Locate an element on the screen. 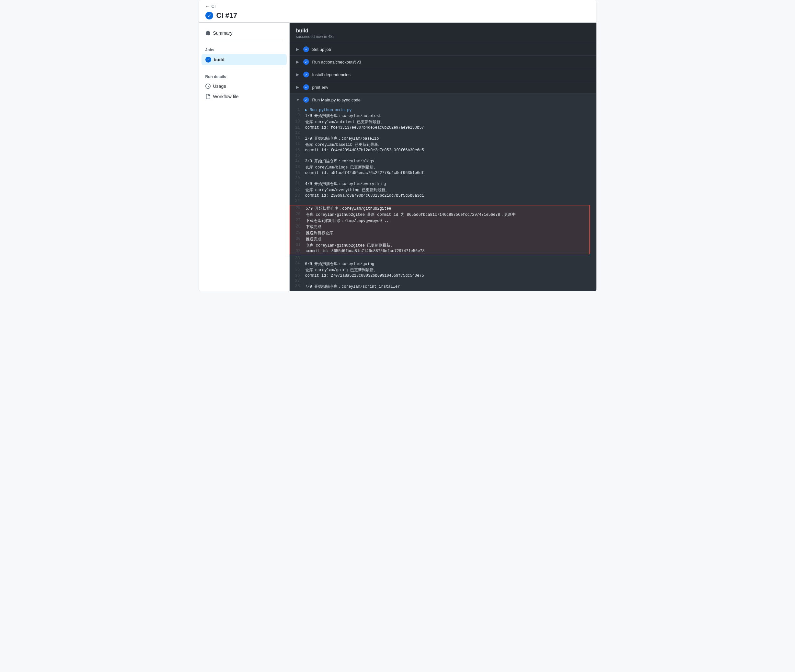 Image resolution: width=795 pixels, height=672 pixels. step-item-2: ▶ Run actions/checkout@v3 is located at coordinates (443, 62).